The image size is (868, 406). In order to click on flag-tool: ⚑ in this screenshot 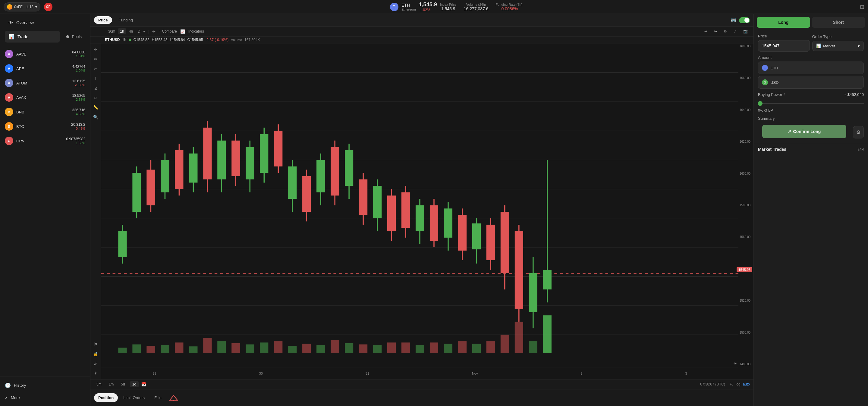, I will do `click(96, 344)`.